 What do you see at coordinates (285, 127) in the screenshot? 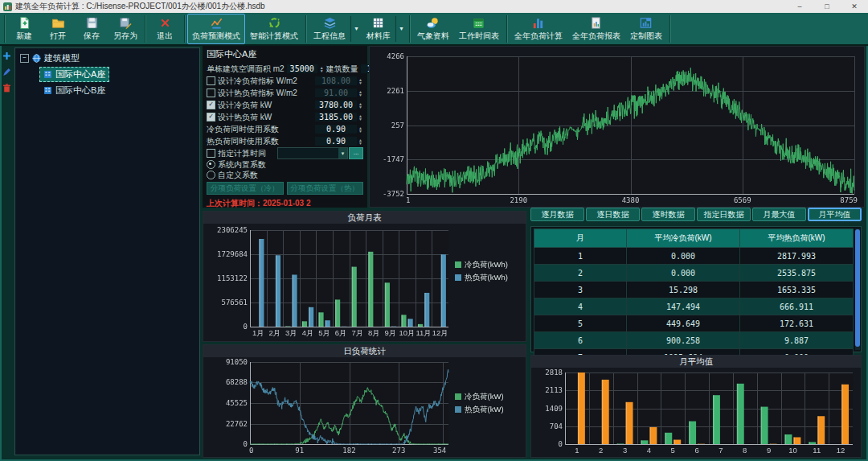
I see `building-form-panel: 国际中心A座 单栋建筑空调面积 m2 35000 ▲▼ 建筑数量 1 ▲▼ 设计…` at bounding box center [285, 127].